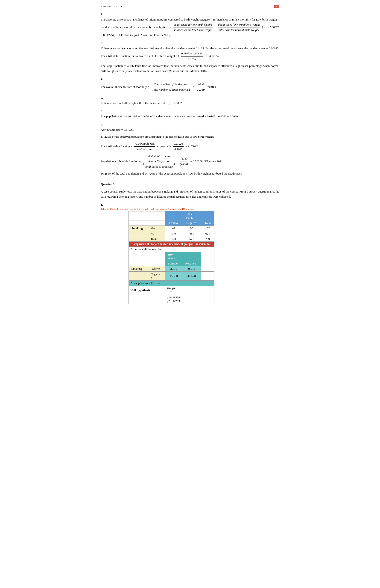 The image size is (380, 588). What do you see at coordinates (190, 117) in the screenshot?
I see `section-6-text: The population attribution risk = Combin…` at bounding box center [190, 117].